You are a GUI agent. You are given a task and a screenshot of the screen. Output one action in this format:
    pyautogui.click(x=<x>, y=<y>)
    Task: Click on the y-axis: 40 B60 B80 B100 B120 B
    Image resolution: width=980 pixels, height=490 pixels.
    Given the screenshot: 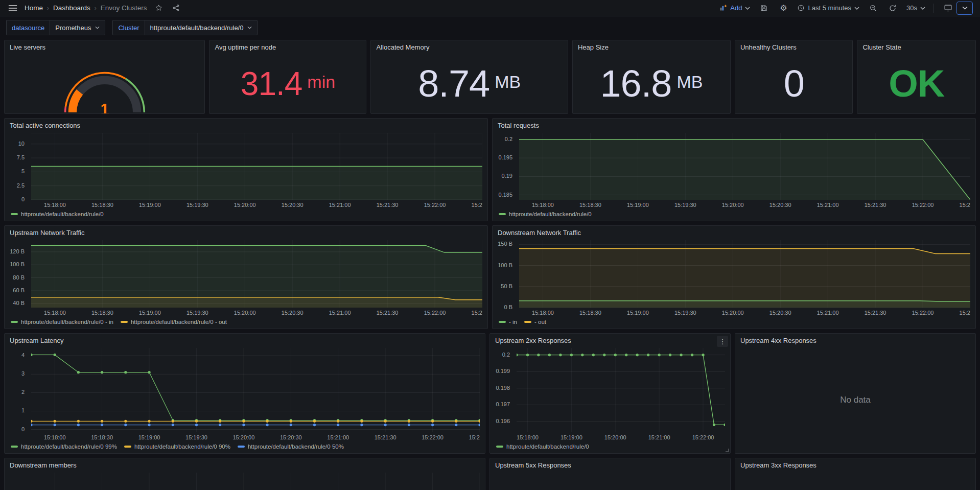 What is the action you would take?
    pyautogui.click(x=16, y=274)
    